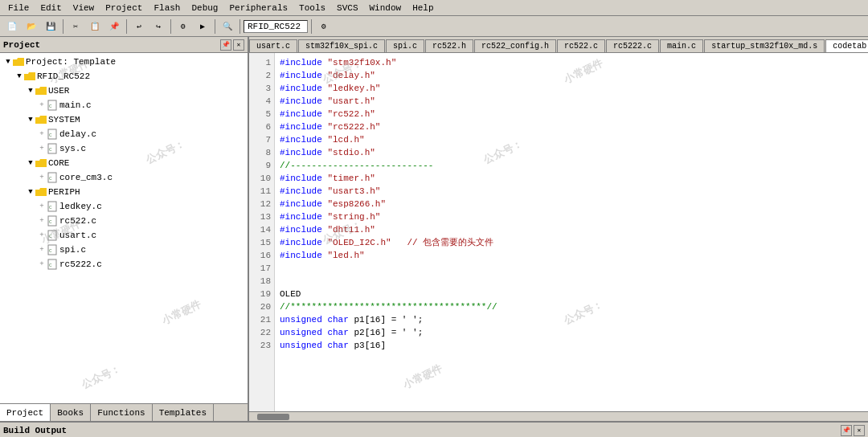 Image resolution: width=868 pixels, height=437 pixels. Describe the element at coordinates (139, 27) in the screenshot. I see `undo-btn: ↩` at that location.